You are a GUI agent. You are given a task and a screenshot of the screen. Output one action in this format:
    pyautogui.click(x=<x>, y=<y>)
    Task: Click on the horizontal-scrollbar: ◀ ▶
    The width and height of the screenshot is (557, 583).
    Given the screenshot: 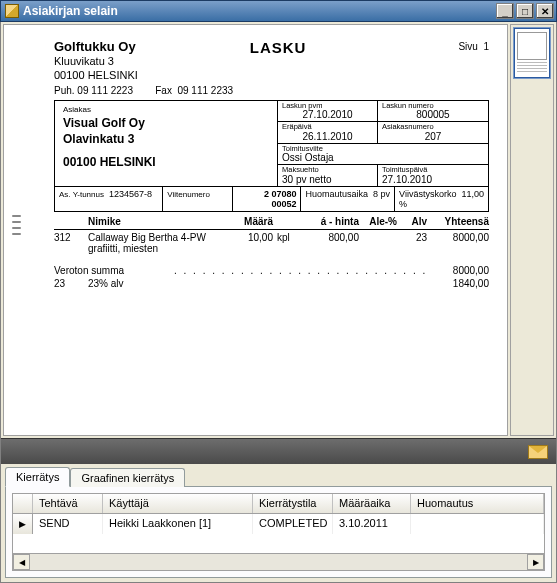 What is the action you would take?
    pyautogui.click(x=278, y=562)
    